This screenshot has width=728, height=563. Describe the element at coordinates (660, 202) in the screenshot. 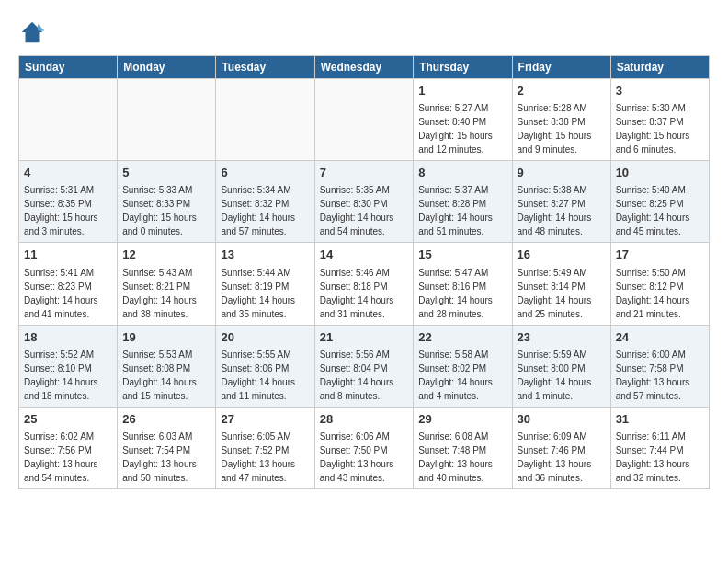

I see `calendar-cell: 10Sunrise: 5:40 AM Sunset: 8:25 PM Dayli…` at that location.